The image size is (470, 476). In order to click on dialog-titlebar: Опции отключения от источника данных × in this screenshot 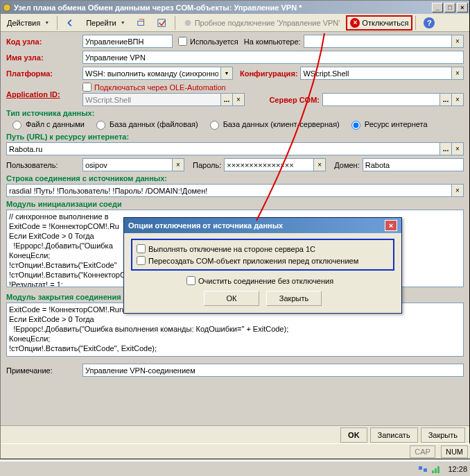, I will do `click(263, 226)`.